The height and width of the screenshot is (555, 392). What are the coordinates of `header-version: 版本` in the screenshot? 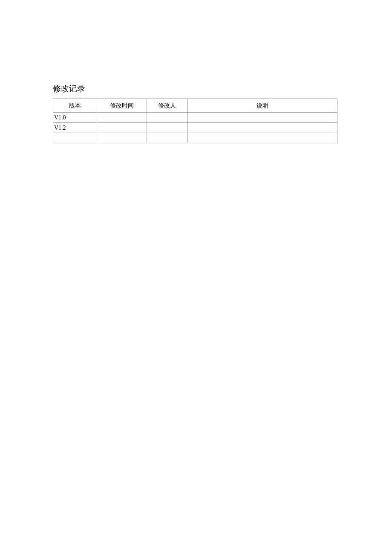 It's located at (75, 106).